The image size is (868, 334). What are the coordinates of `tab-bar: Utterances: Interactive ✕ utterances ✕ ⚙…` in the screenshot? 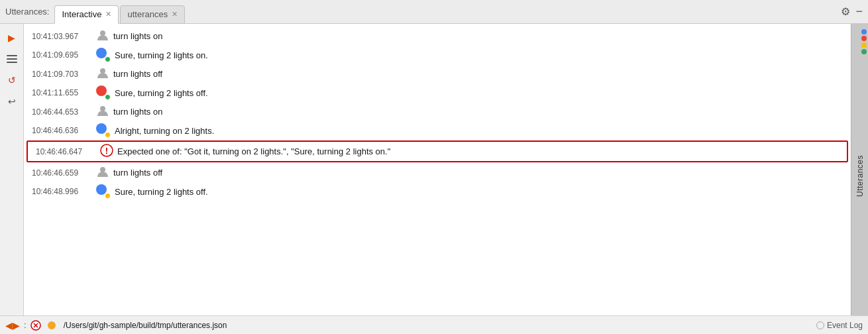 It's located at (434, 12).